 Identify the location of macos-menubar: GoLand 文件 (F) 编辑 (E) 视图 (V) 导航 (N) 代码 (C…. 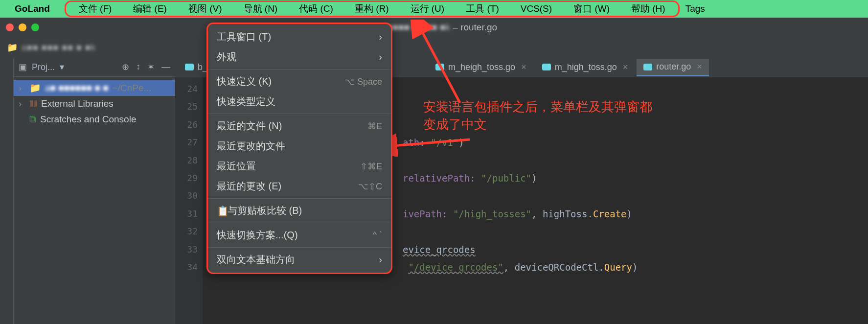
(434, 9).